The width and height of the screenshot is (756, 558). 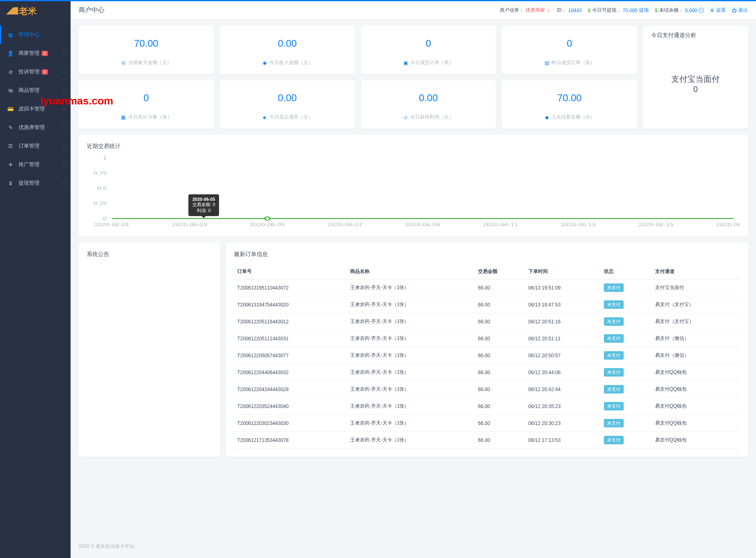 What do you see at coordinates (696, 339) in the screenshot?
I see `channel: 易支付（微信）` at bounding box center [696, 339].